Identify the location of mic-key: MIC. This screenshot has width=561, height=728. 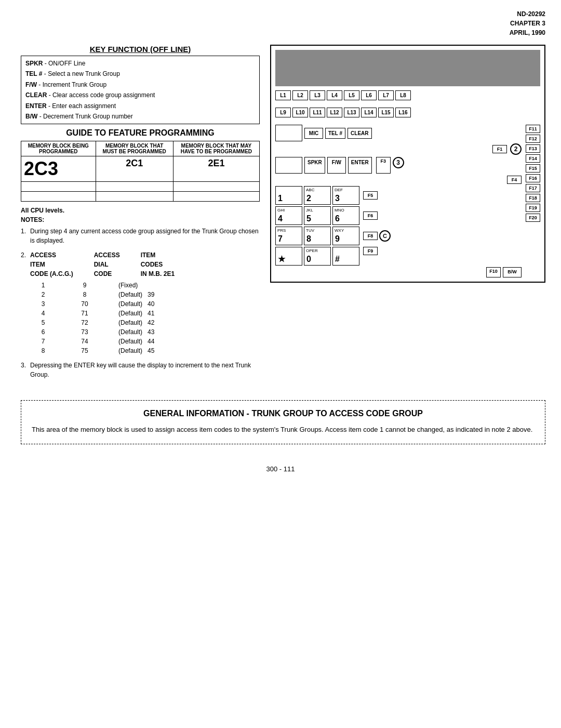
(314, 133).